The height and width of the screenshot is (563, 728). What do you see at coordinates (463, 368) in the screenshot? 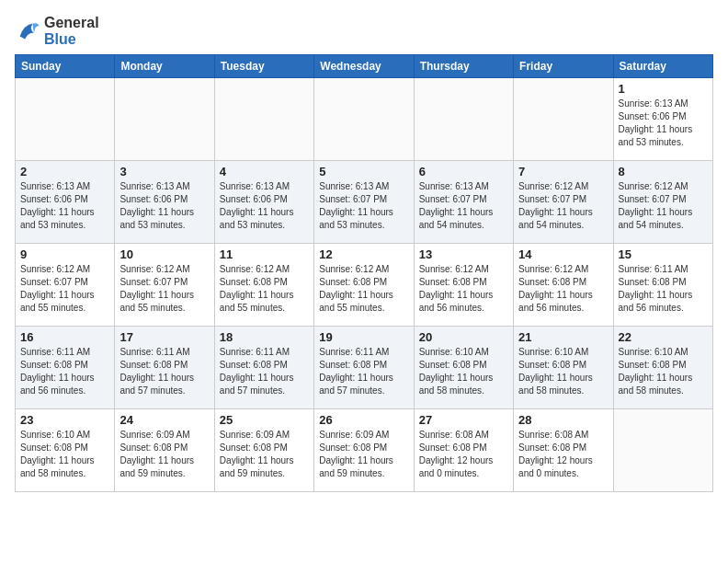
I see `calendar-cell: 20Sunrise: 6:10 AM Sunset: 6:08 PM Dayli…` at bounding box center [463, 368].